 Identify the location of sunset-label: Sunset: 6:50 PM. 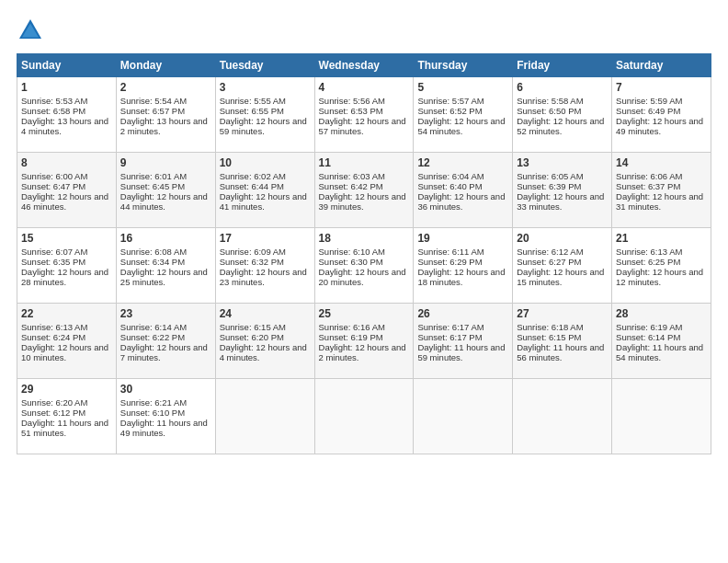
(549, 110).